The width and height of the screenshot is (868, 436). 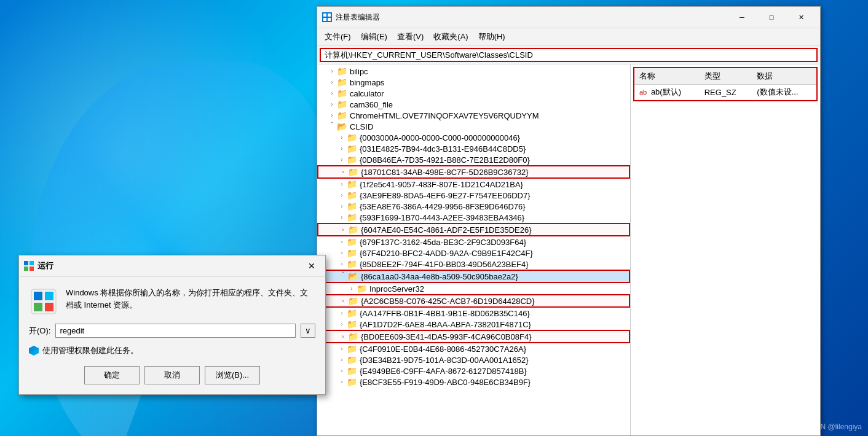 What do you see at coordinates (232, 375) in the screenshot?
I see `run-browse-button: 浏览(B)...` at bounding box center [232, 375].